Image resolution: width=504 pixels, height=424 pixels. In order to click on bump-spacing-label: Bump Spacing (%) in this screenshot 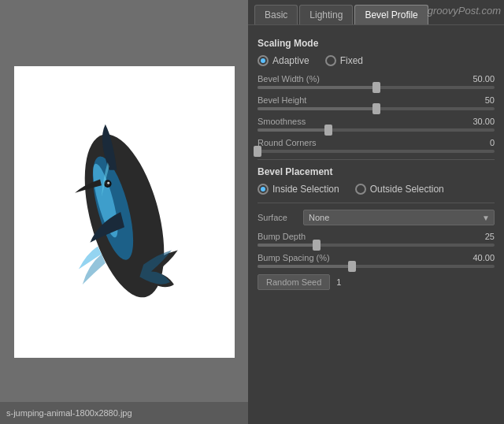, I will do `click(294, 258)`.